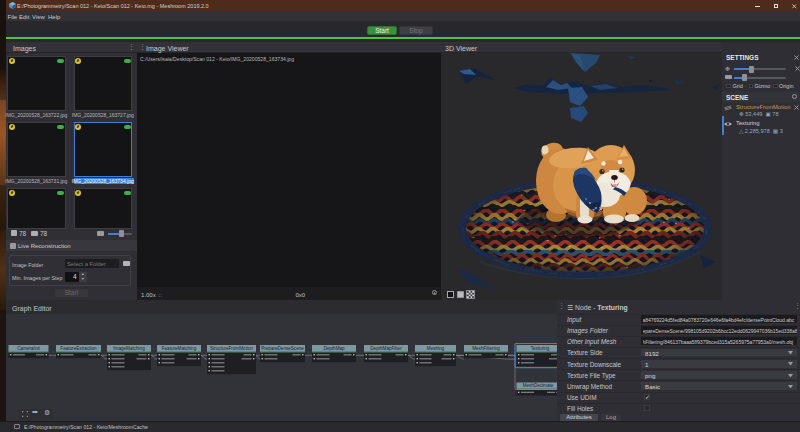 The image size is (800, 432). What do you see at coordinates (129, 348) in the screenshot?
I see `svg-text: ImageMatching` at bounding box center [129, 348].